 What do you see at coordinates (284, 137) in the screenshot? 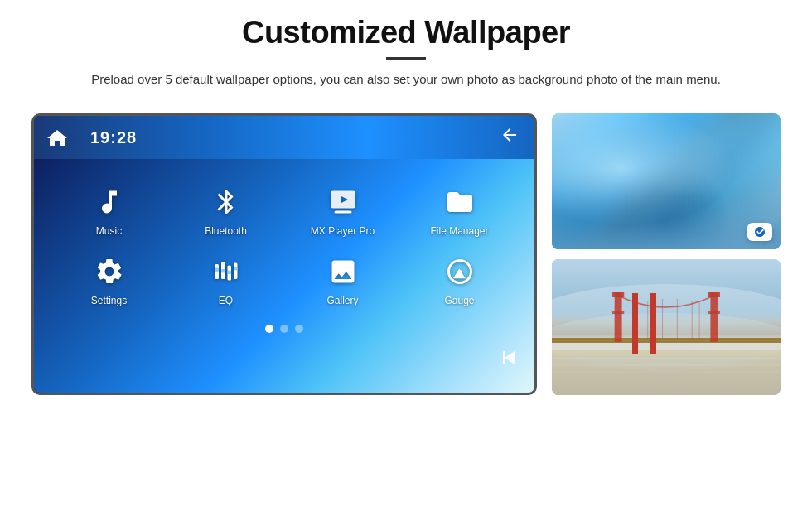
I see `screen-topbar: 19:28` at bounding box center [284, 137].